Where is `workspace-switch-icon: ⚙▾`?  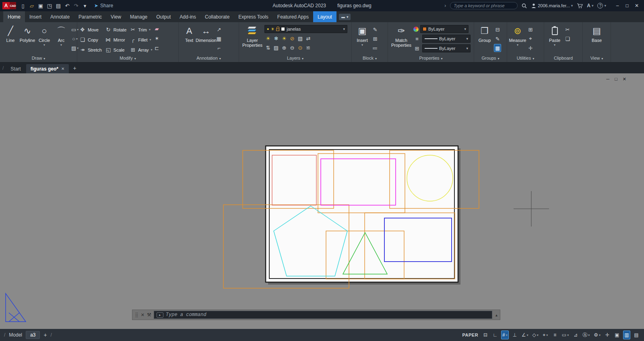 workspace-switch-icon: ⚙▾ is located at coordinates (597, 335).